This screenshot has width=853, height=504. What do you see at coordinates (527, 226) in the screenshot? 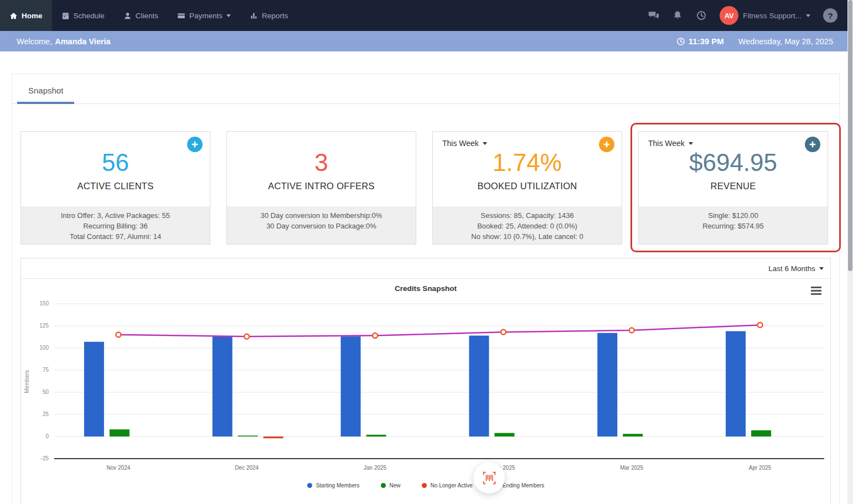
I see `footer-line: Booked: 25, Attended: 0 (0.0%)` at bounding box center [527, 226].